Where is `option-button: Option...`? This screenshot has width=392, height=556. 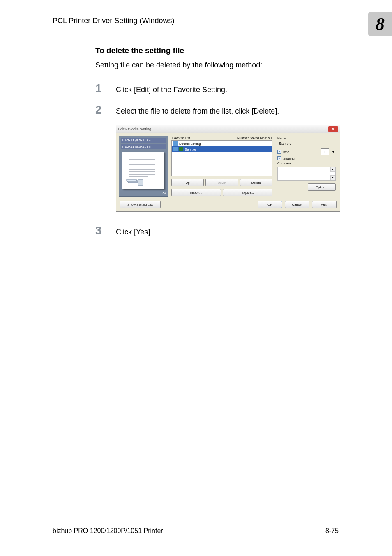 option-button: Option... is located at coordinates (322, 187).